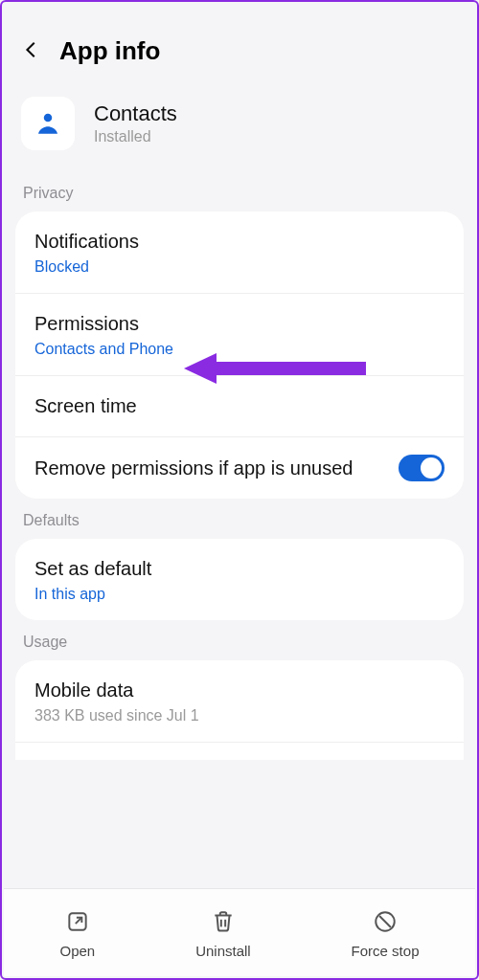 This screenshot has height=980, width=479. Describe the element at coordinates (240, 932) in the screenshot. I see `bottom-bar: Open Uninstall Force stop` at that location.